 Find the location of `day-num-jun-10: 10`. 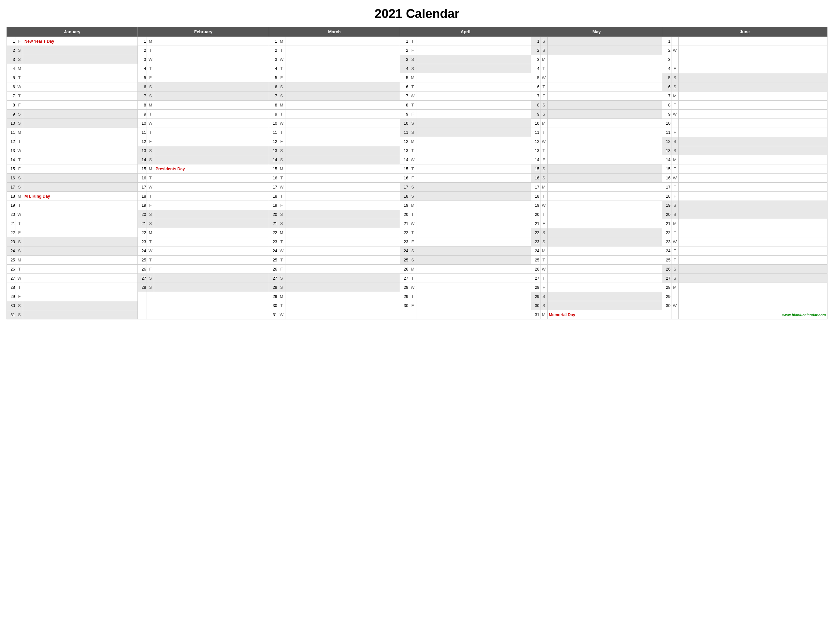

day-num-jun-10: 10 is located at coordinates (667, 123).